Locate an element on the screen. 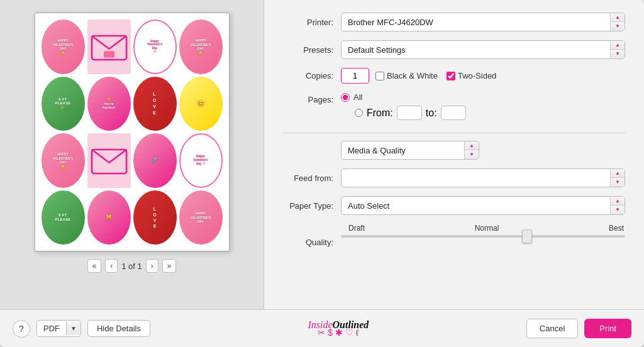 Image resolution: width=644 pixels, height=347 pixels. last-page-button: » is located at coordinates (170, 266).